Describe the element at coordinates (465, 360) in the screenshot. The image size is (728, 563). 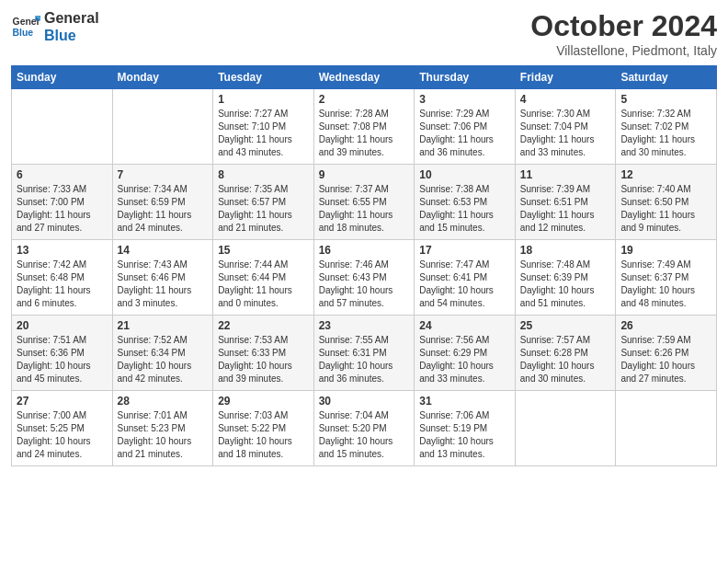
I see `day-detail: Sunrise: 7:56 AM Sunset: 6:29 PM Dayligh…` at that location.